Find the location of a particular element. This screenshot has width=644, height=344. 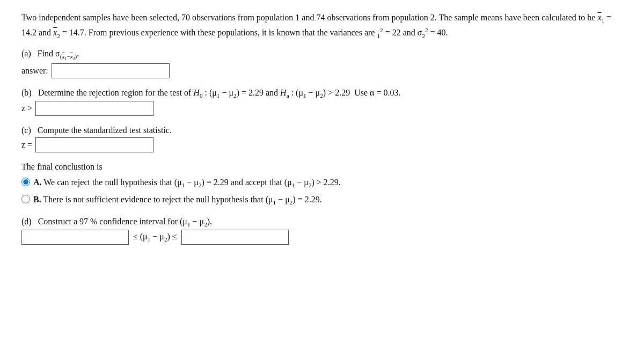

section-b: (b) Determine the rejection region for t… is located at coordinates (322, 102).